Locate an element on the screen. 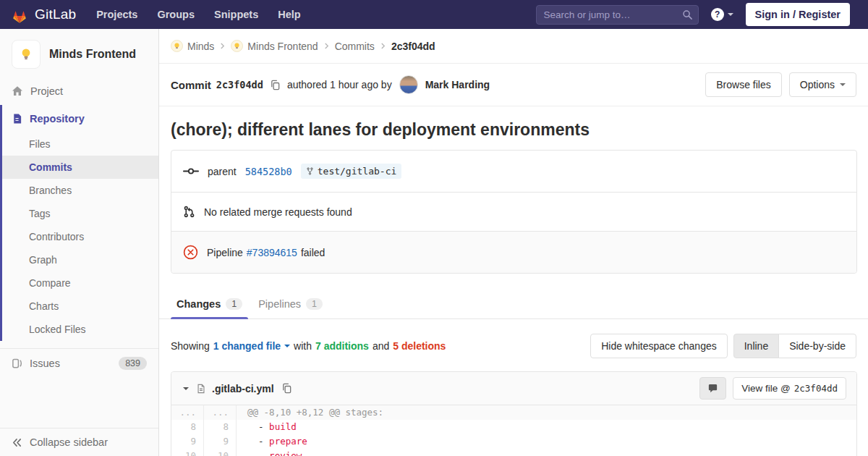 This screenshot has height=456, width=868. sidebar-item-project: Project is located at coordinates (80, 91).